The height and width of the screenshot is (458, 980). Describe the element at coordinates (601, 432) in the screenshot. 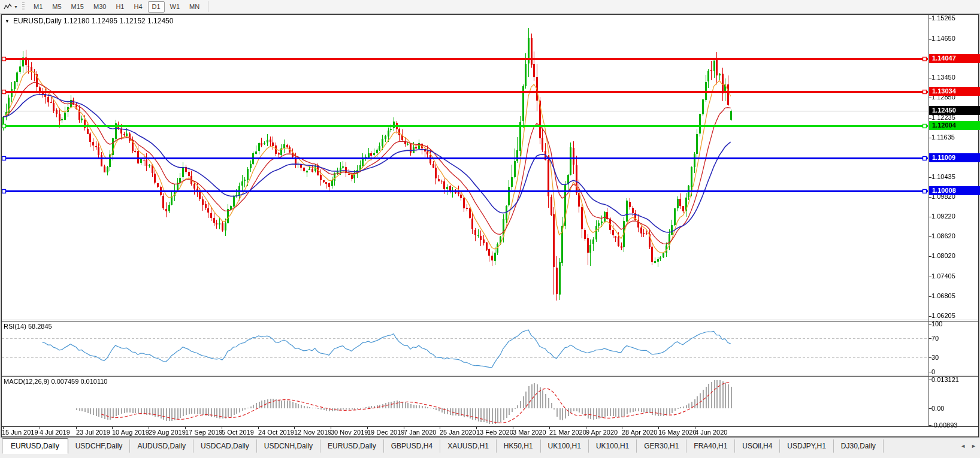

I see `date-label: 9 Apr 2020` at that location.